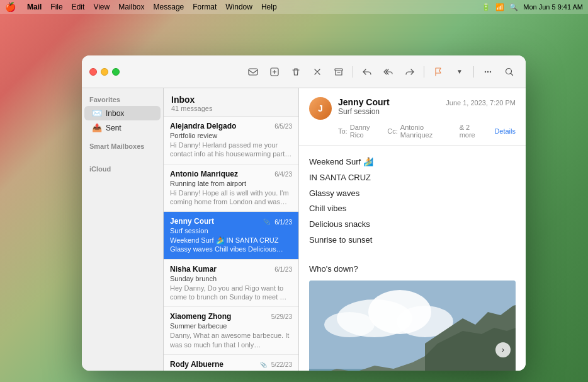 Image resolution: width=588 pixels, height=382 pixels. What do you see at coordinates (282, 316) in the screenshot?
I see `message-date: 5/29/23` at bounding box center [282, 316].